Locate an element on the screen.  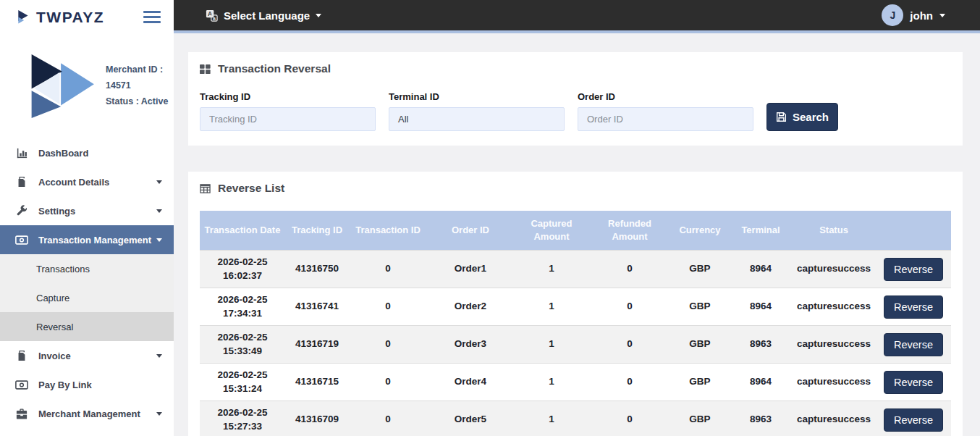
wrench-icon is located at coordinates (22, 211).